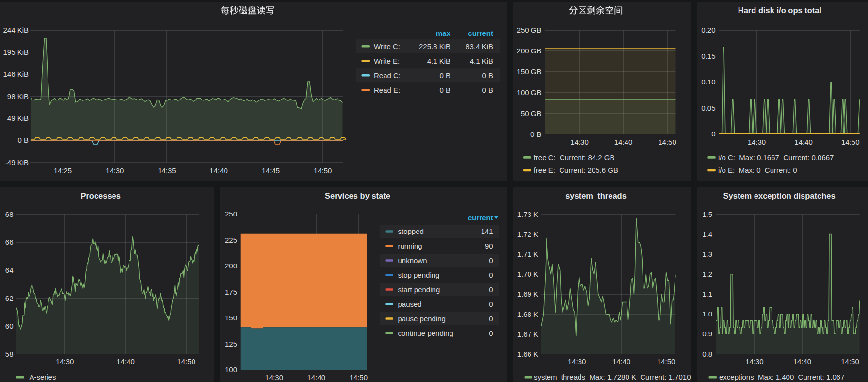 This screenshot has width=868, height=382. I want to click on svg-text: 250, so click(231, 214).